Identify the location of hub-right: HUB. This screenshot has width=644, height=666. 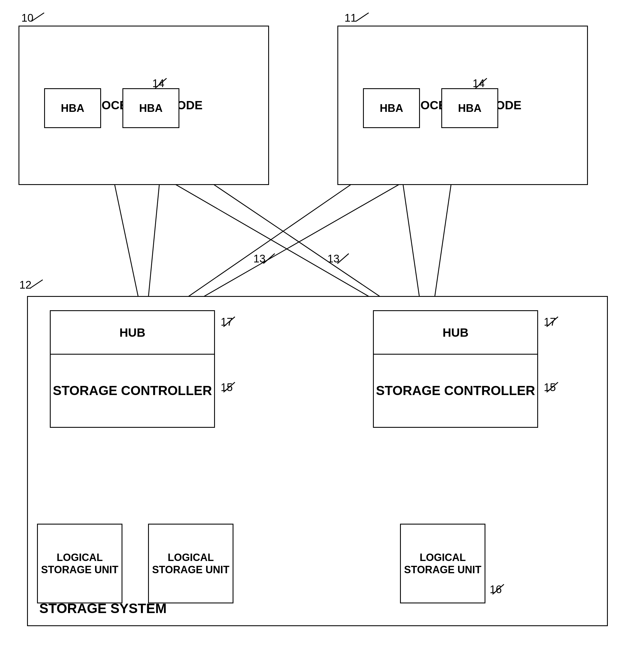
(455, 332).